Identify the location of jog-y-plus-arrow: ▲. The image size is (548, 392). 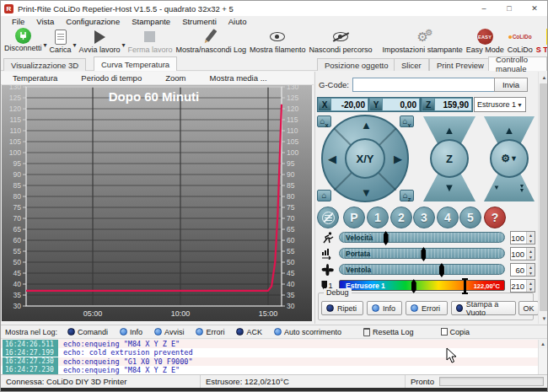
(366, 125).